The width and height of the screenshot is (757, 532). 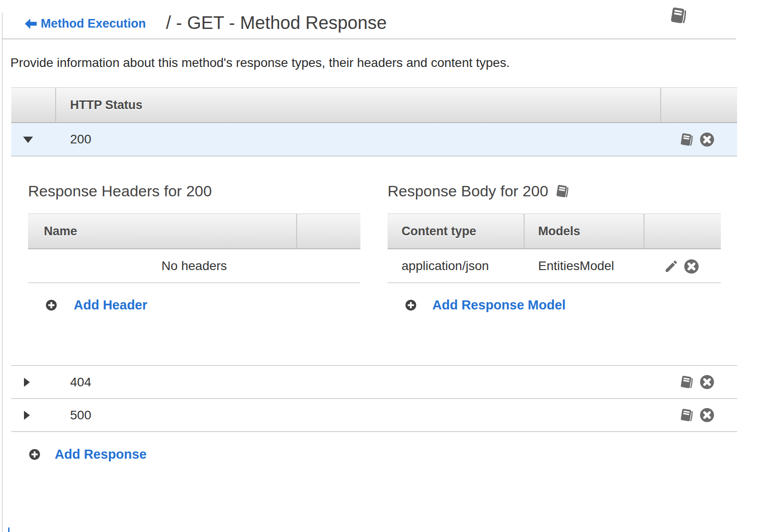 I want to click on page-description: Provide information about this method's …, so click(x=260, y=63).